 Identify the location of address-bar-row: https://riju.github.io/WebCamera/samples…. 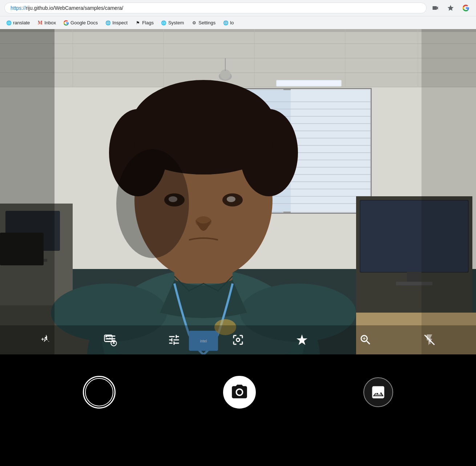
(238, 8).